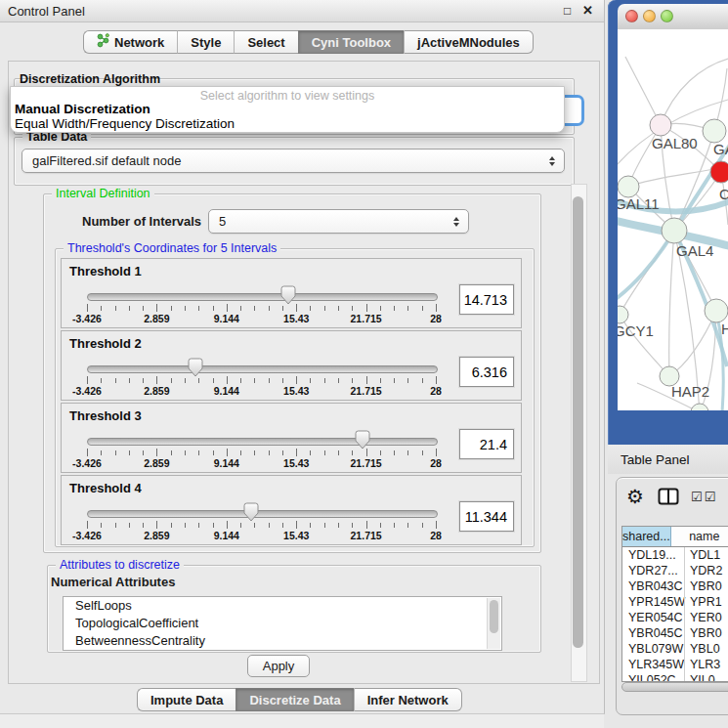  Describe the element at coordinates (578, 433) in the screenshot. I see `content-scrollbar` at that location.